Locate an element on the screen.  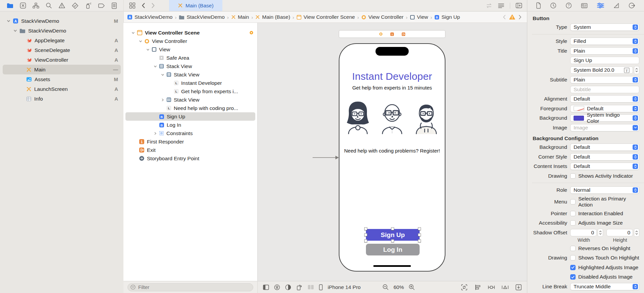
shadow-height-field: 0 is located at coordinates (620, 233).